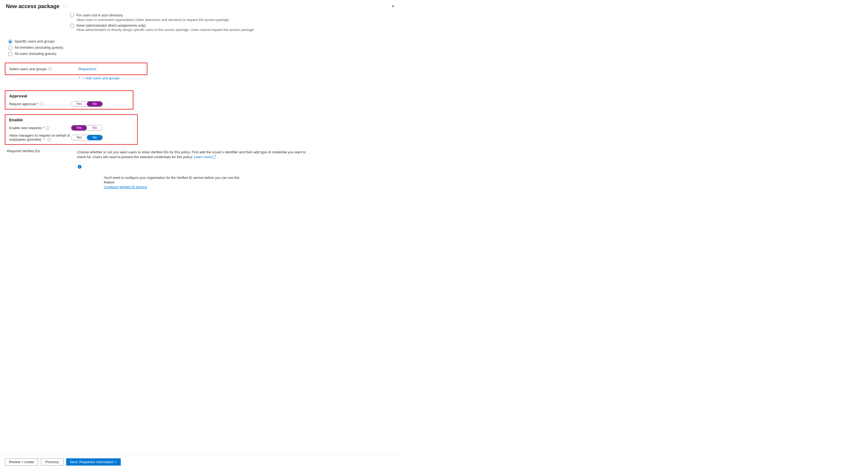 This screenshot has height=468, width=868. Describe the element at coordinates (202, 54) in the screenshot. I see `radio-all-users: All users (including guests)` at that location.